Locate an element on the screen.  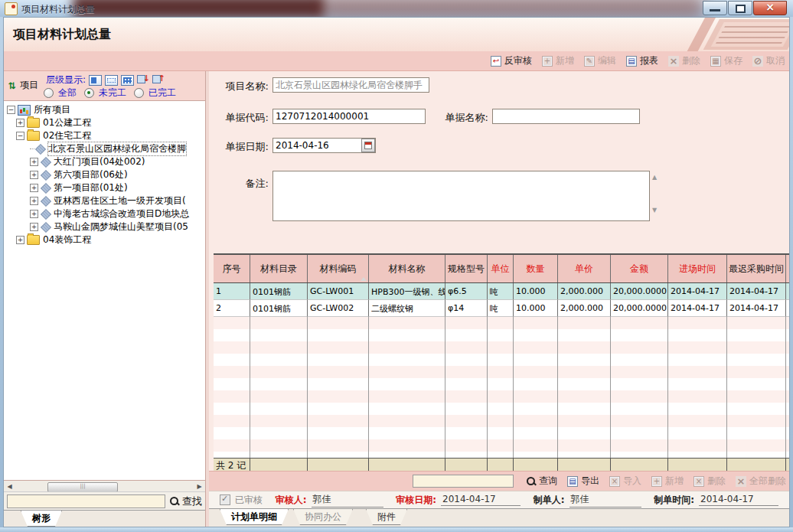
cell-material-name: HPB300一级钢、线材 is located at coordinates (407, 292).